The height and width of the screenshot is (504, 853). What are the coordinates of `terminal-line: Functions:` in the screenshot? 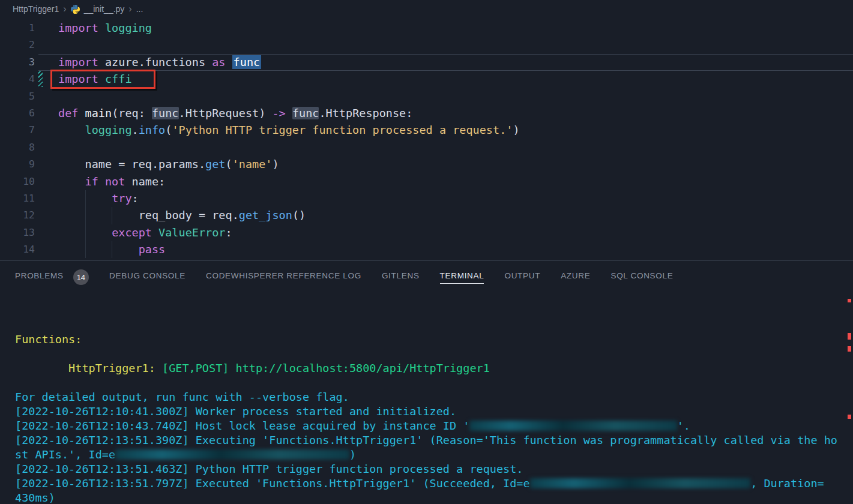 It's located at (427, 340).